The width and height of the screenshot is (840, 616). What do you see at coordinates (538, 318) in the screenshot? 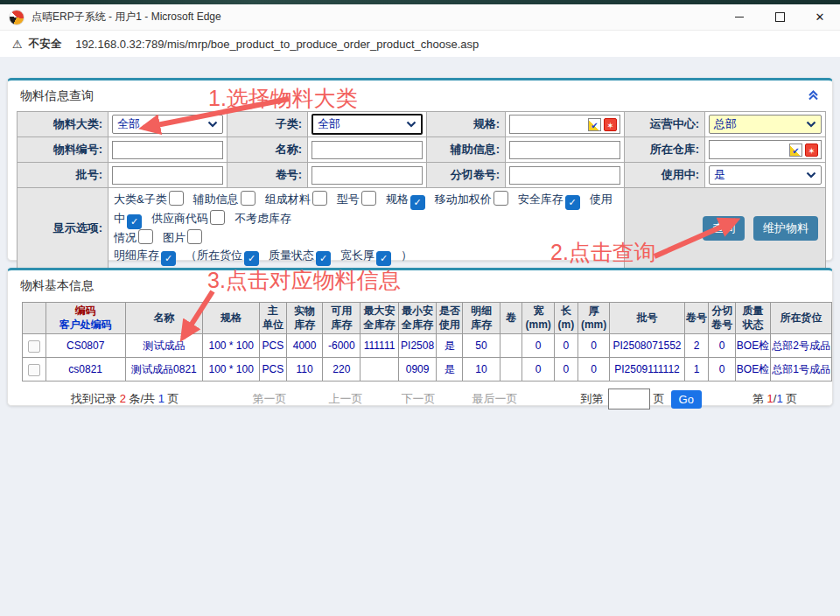
I see `column-header: 宽(mm)` at bounding box center [538, 318].